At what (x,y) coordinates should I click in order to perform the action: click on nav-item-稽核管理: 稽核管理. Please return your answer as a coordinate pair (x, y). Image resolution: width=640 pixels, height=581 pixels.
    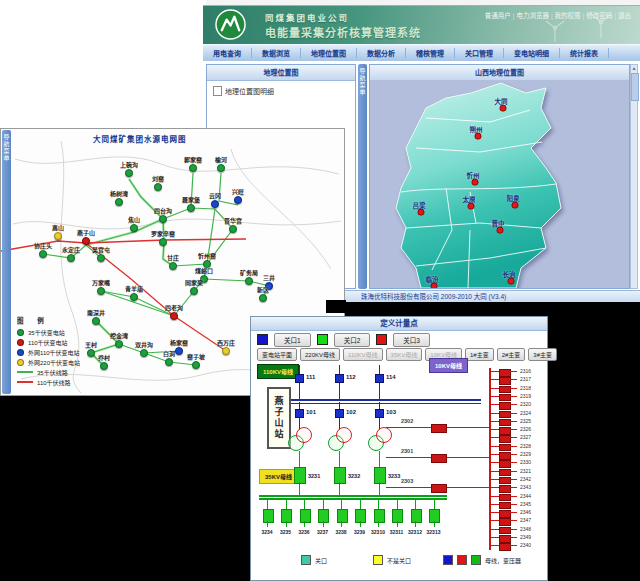
    Looking at the image, I should click on (430, 53).